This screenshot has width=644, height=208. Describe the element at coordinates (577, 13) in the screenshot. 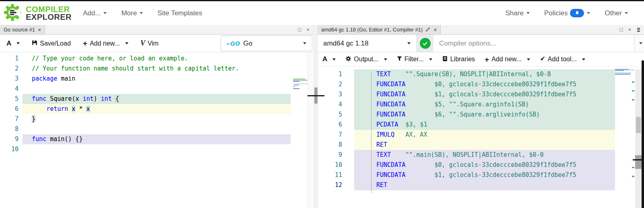

I see `bell-icon` at that location.